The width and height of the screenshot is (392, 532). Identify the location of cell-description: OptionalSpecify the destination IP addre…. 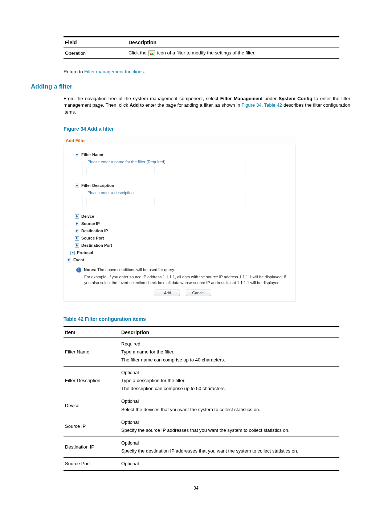
(229, 447).